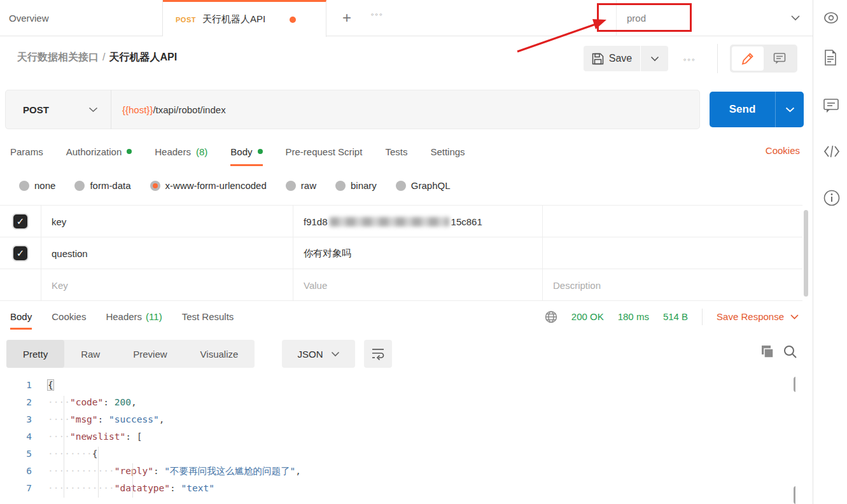 The height and width of the screenshot is (504, 847). What do you see at coordinates (672, 285) in the screenshot?
I see `description-input-placeholder: Description` at bounding box center [672, 285].